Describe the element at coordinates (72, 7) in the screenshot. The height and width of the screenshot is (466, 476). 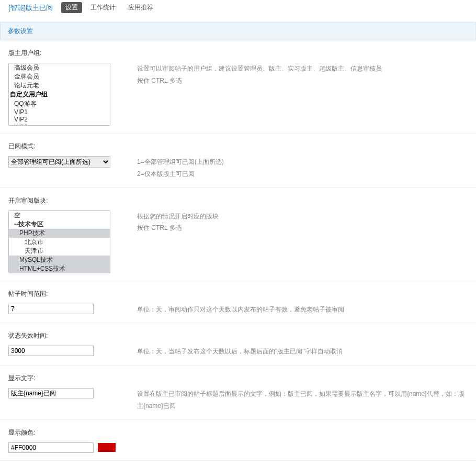
I see `tab-settings: 设置` at that location.